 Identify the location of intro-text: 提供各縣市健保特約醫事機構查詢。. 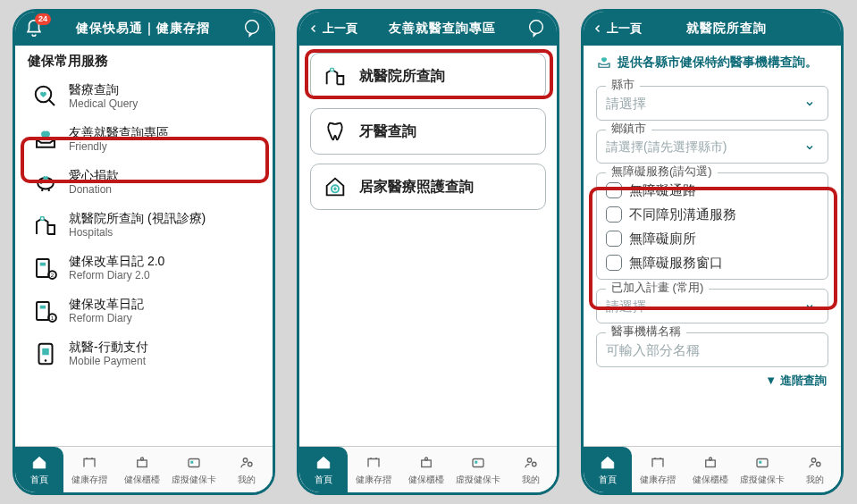
(718, 63).